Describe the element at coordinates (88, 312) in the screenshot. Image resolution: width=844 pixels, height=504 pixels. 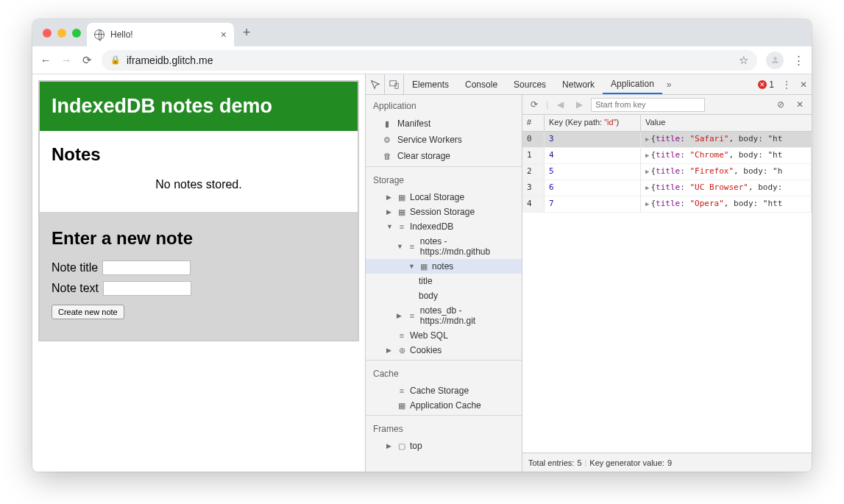
I see `create-note-button: Create new note` at that location.